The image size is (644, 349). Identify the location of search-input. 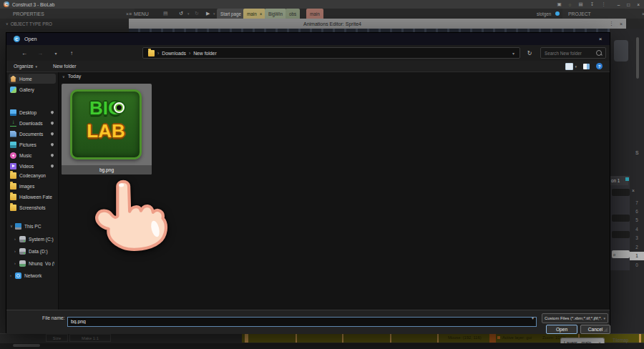
(568, 53).